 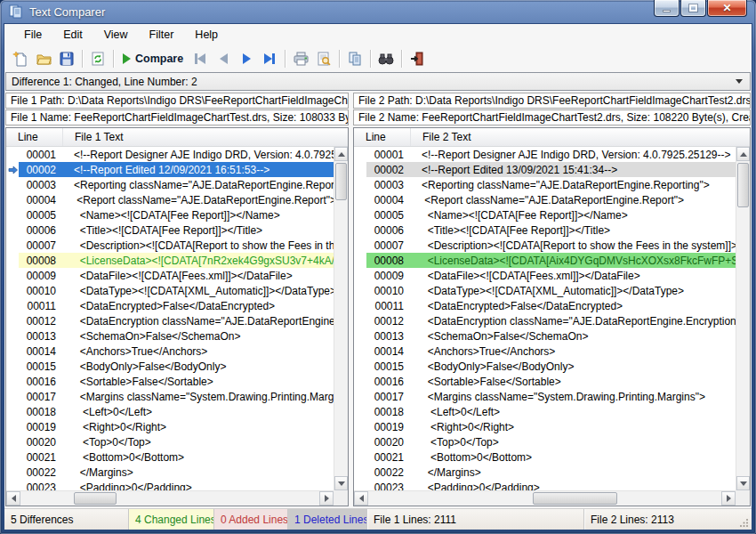 I want to click on minimize-button, so click(x=667, y=9).